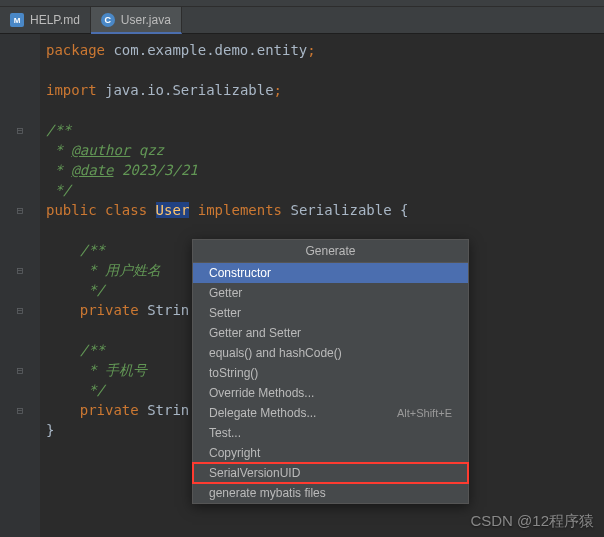 The image size is (604, 537). Describe the element at coordinates (234, 373) in the screenshot. I see `menu-item-label: toString()` at that location.